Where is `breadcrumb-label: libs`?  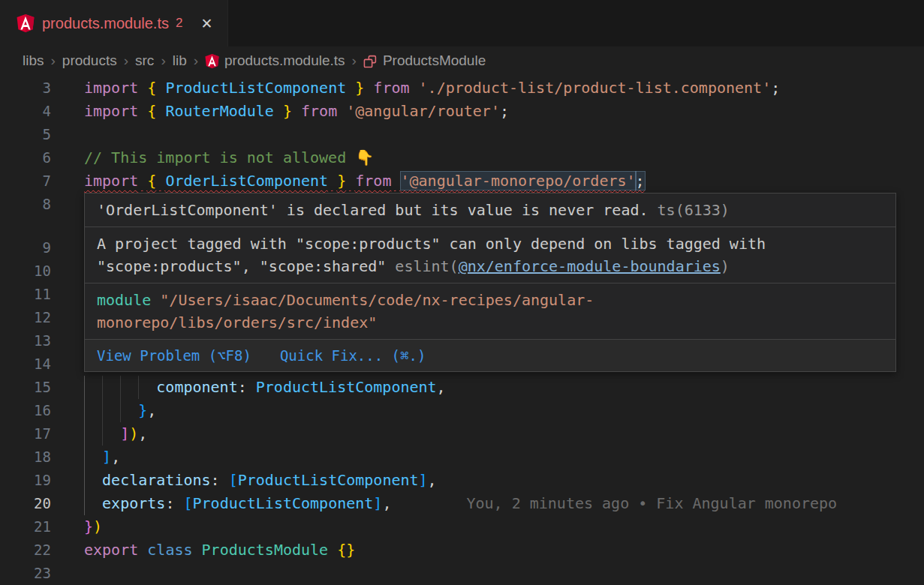 breadcrumb-label: libs is located at coordinates (33, 61).